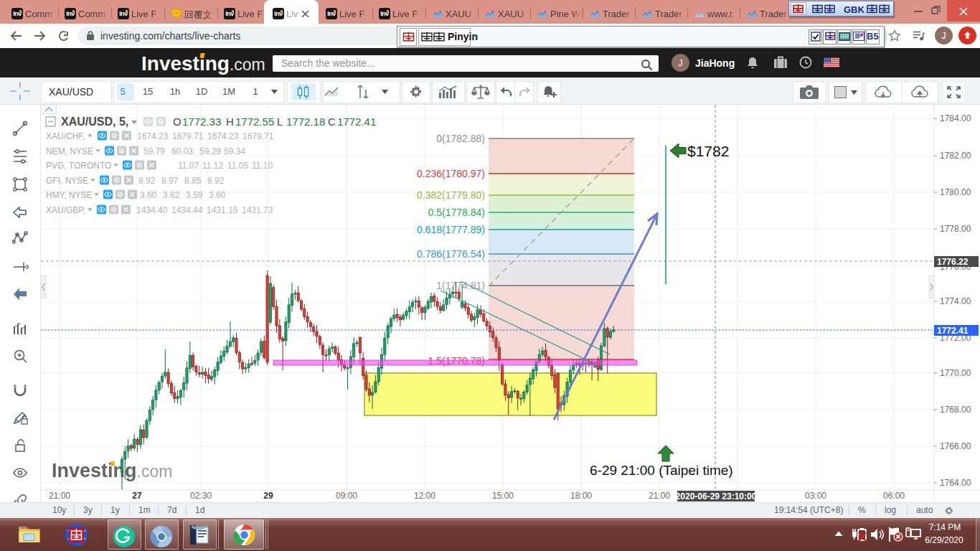  What do you see at coordinates (708, 151) in the screenshot?
I see `svg-text: $1782` at bounding box center [708, 151].